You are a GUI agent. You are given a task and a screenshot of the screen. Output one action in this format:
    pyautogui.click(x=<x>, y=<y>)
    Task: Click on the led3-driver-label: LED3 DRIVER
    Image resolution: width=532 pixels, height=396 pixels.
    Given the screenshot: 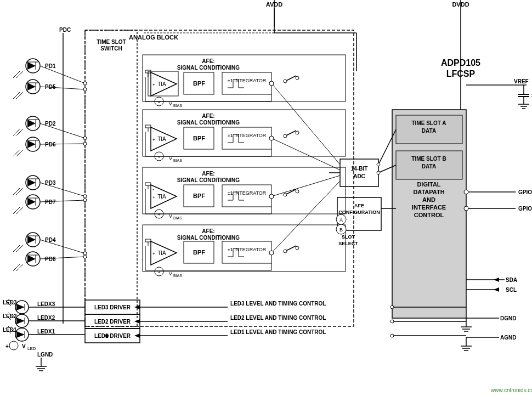 What is the action you would take?
    pyautogui.click(x=113, y=307)
    